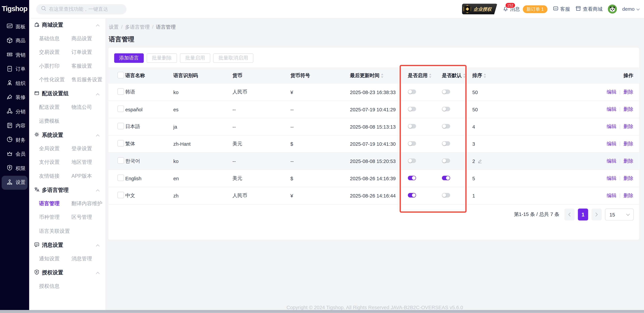 This screenshot has height=313, width=644. Describe the element at coordinates (88, 80) in the screenshot. I see `submenu-item: 售后服务设置` at that location.